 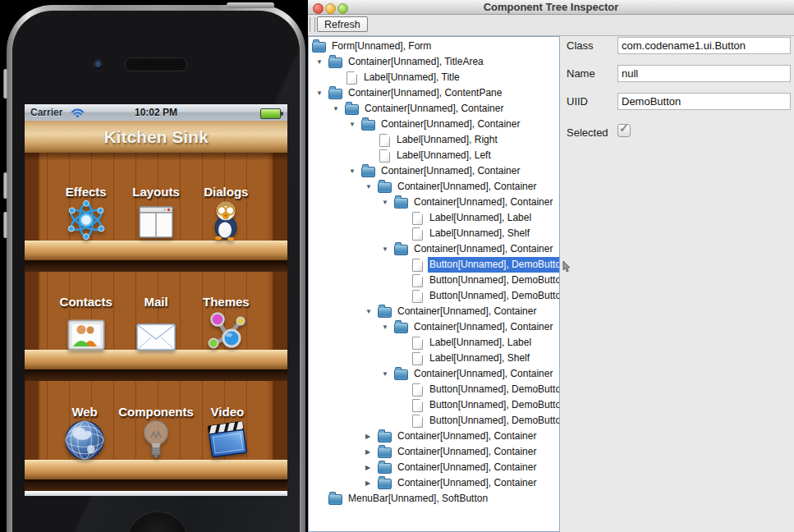 I want to click on tree-row: Label[Unnamed], Title, so click(x=434, y=77).